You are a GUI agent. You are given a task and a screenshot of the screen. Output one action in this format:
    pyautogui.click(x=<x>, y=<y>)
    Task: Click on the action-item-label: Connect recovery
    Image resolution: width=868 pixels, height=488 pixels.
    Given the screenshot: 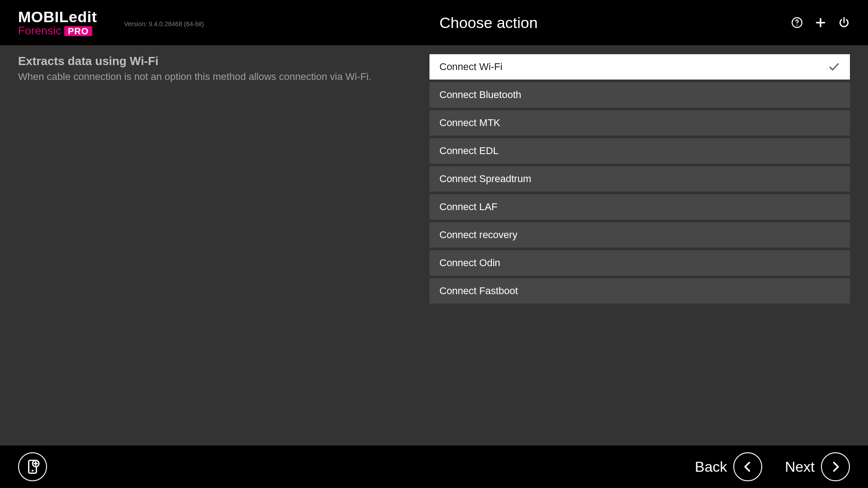 What is the action you would take?
    pyautogui.click(x=478, y=235)
    